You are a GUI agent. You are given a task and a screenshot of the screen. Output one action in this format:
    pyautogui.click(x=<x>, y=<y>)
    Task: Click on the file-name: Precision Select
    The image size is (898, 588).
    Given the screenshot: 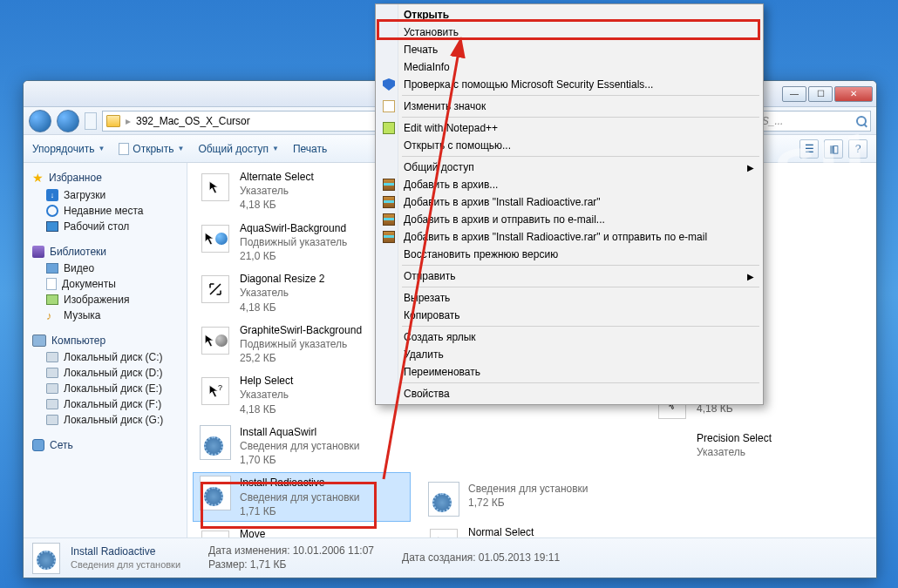 What is the action you would take?
    pyautogui.click(x=734, y=438)
    